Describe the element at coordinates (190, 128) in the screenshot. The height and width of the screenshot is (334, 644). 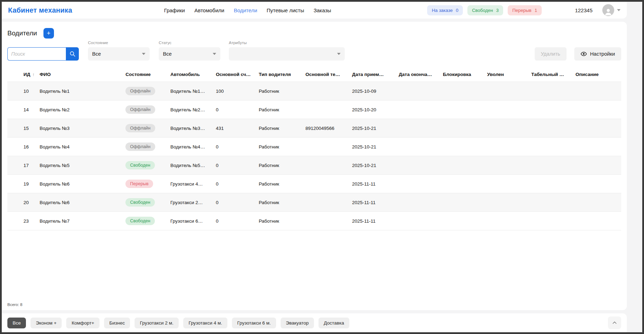
I see `cell-car: Водитель №3…` at that location.